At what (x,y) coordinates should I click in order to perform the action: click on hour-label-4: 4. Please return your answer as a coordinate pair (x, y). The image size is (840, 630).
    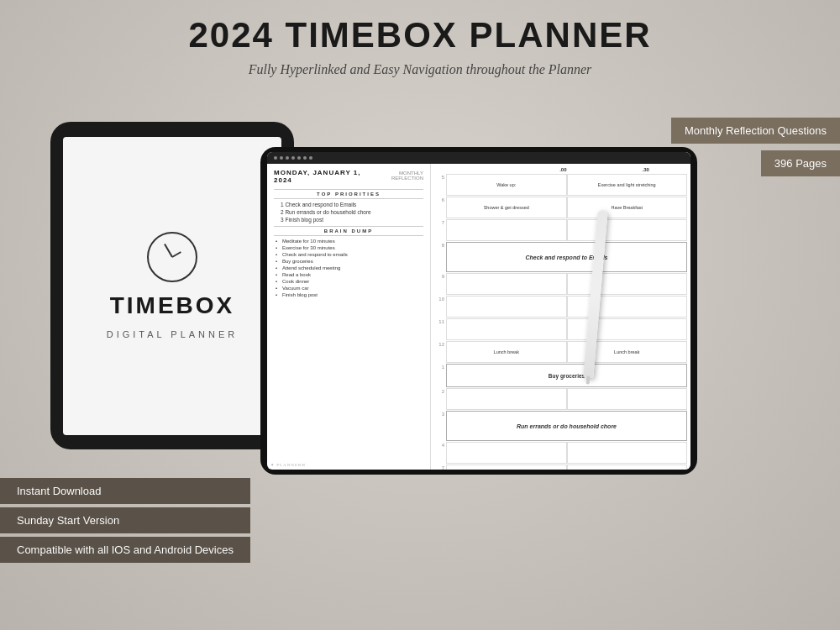
    Looking at the image, I should click on (440, 453).